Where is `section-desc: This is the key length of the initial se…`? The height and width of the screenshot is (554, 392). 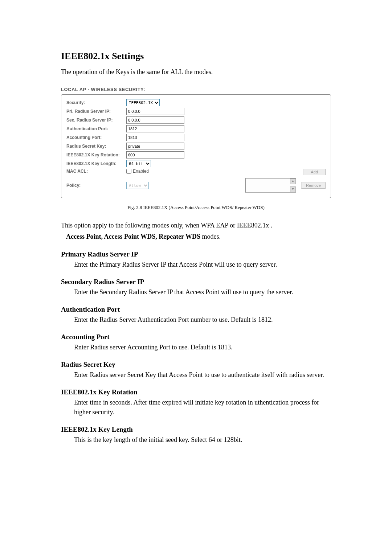 section-desc: This is the key length of the initial se… is located at coordinates (196, 440).